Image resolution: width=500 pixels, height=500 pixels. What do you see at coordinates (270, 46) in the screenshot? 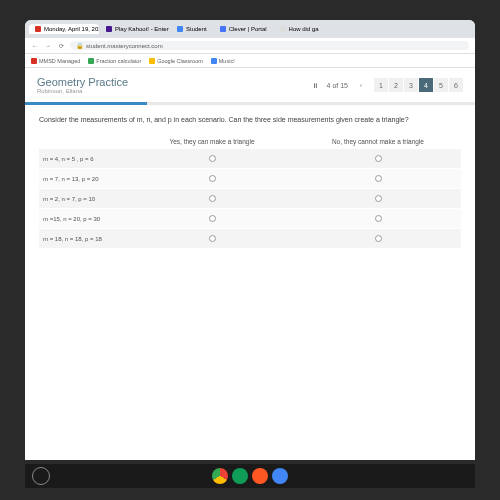
I see `url-field: 🔒student.masteryconnect.com` at bounding box center [270, 46].